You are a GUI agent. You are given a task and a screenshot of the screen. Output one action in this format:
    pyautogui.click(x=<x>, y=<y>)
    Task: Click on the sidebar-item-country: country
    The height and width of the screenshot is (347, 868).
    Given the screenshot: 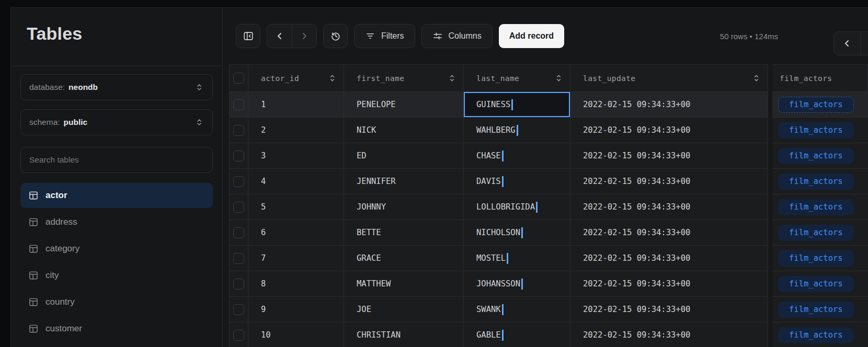 What is the action you would take?
    pyautogui.click(x=117, y=302)
    